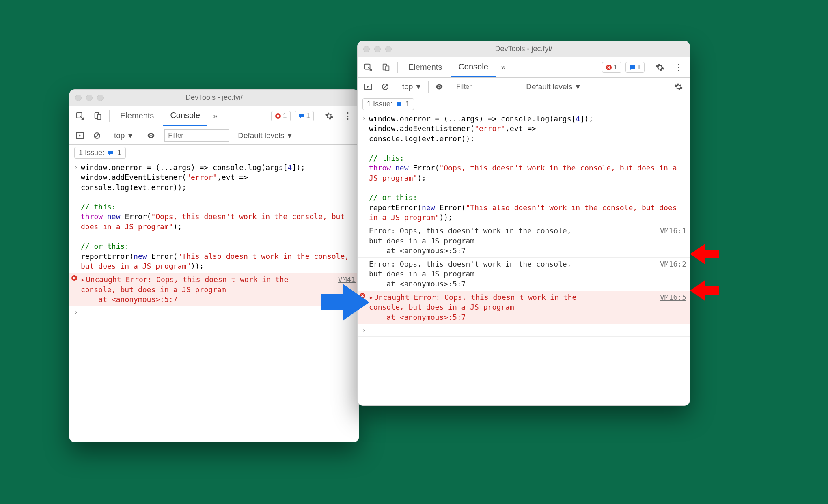 The width and height of the screenshot is (828, 504). Describe the element at coordinates (285, 116) in the screenshot. I see `error-count: 1` at that location.